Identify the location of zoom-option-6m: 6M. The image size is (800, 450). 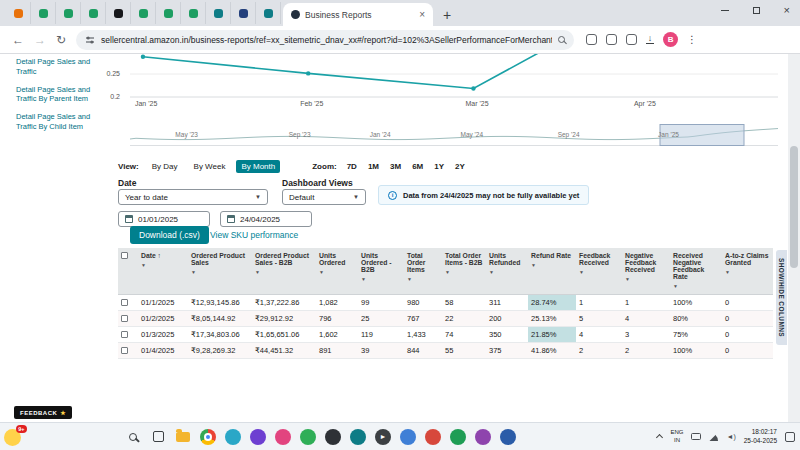
(418, 166).